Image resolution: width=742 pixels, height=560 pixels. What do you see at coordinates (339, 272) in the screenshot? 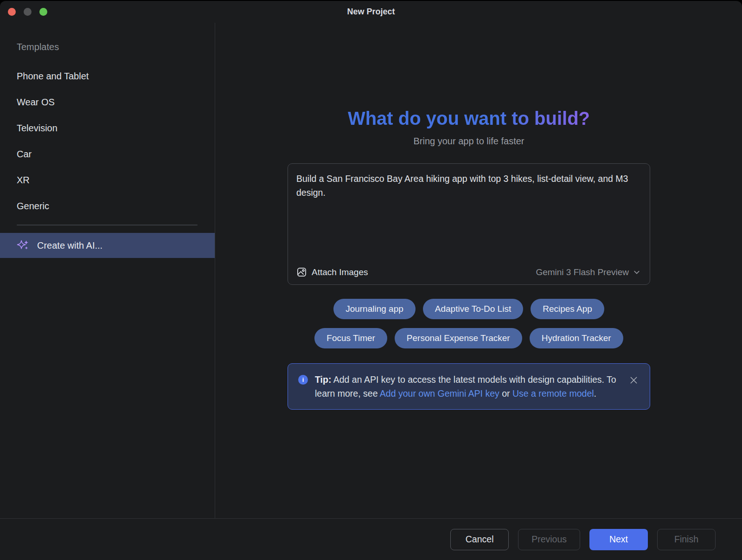
I see `attach-images-label: Attach Images` at bounding box center [339, 272].